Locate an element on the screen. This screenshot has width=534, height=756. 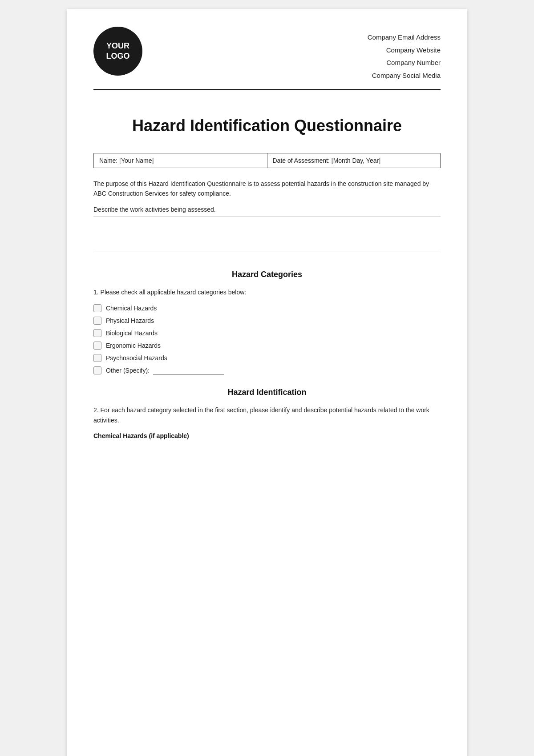
hazard-categories-question: 1. Please check all applicable hazard ca… is located at coordinates (267, 292).